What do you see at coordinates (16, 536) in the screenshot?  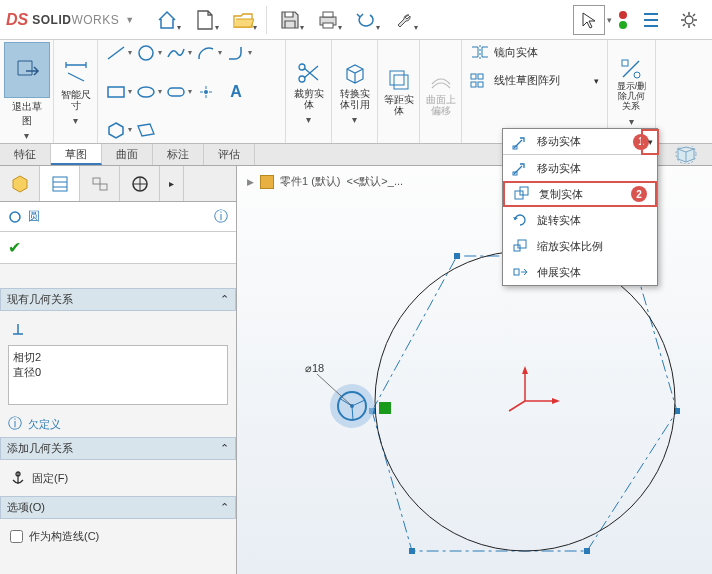 I see `construction-checkbox` at bounding box center [16, 536].